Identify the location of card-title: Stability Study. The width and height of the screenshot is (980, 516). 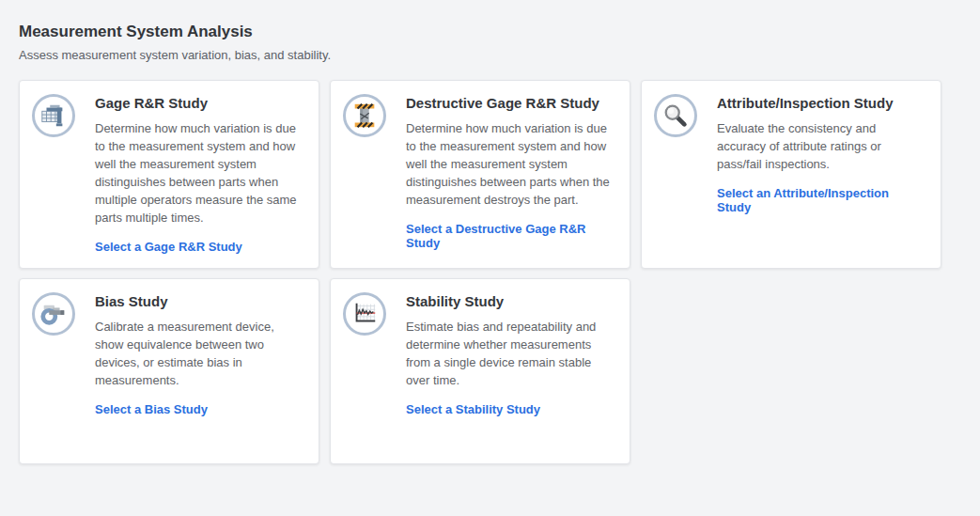
(508, 301).